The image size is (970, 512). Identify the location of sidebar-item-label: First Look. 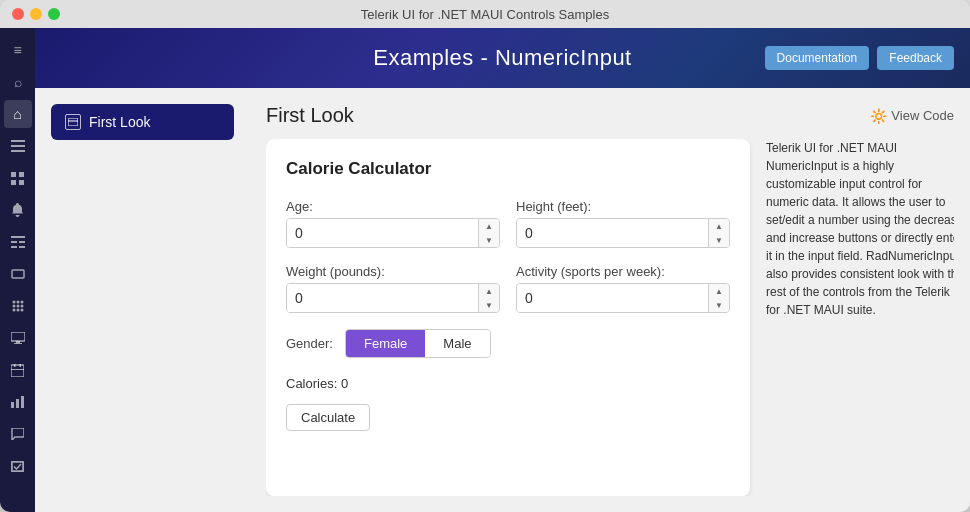
(120, 122).